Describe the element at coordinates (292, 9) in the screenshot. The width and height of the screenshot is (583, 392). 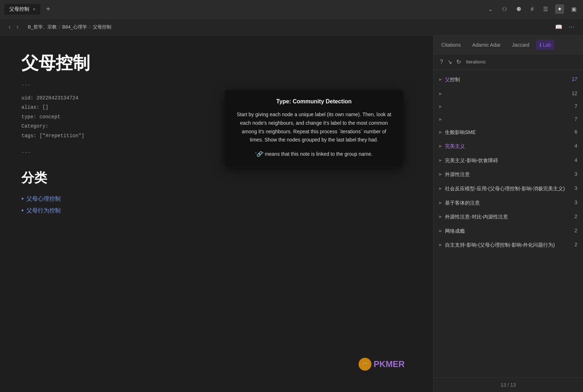
I see `title-bar: 父母控制 × + ⌄ ⚇ ⚈ # ☰ ✦ ▣` at that location.